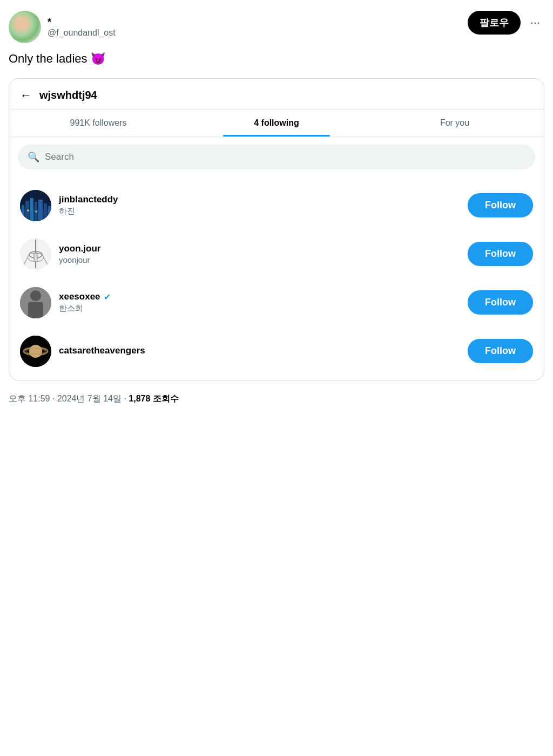 This screenshot has width=553, height=756. I want to click on follow-button-catsaretheavengers: Follow, so click(500, 351).